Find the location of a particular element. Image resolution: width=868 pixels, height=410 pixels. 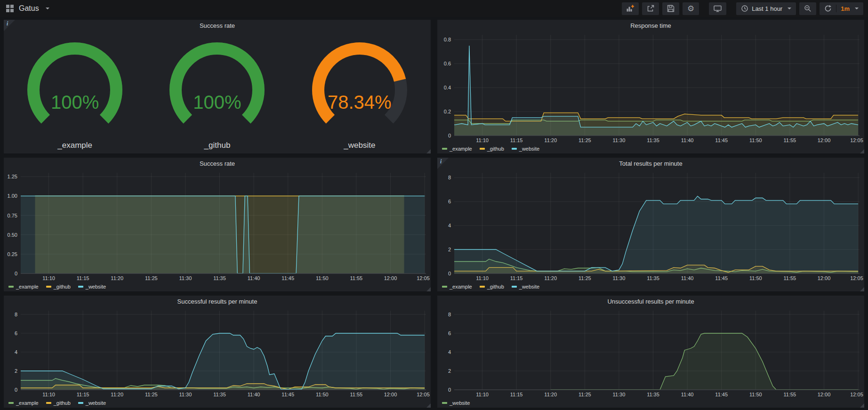

clock-icon is located at coordinates (745, 8).